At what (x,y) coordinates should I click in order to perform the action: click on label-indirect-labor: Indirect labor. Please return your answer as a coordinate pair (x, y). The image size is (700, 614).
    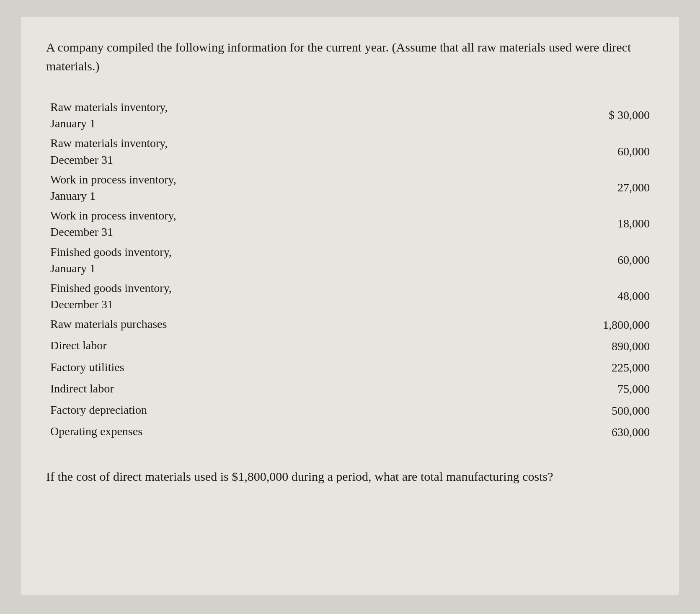
    Looking at the image, I should click on (233, 389).